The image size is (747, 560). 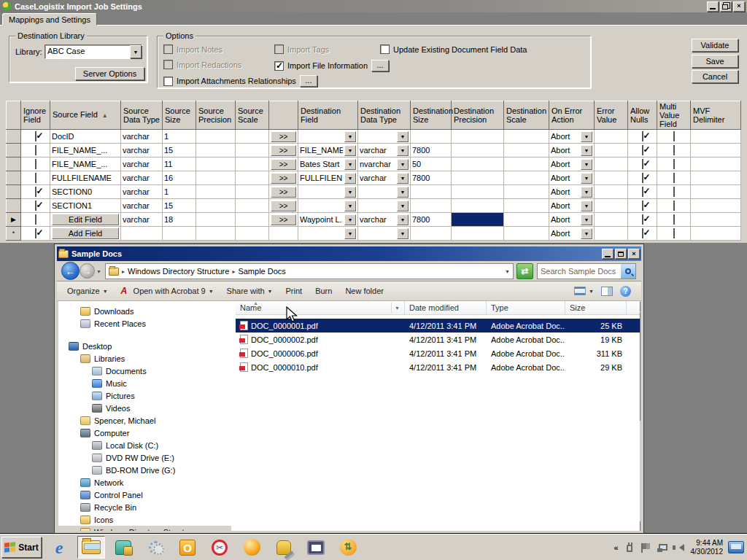 I want to click on row-marker, so click(x=14, y=150).